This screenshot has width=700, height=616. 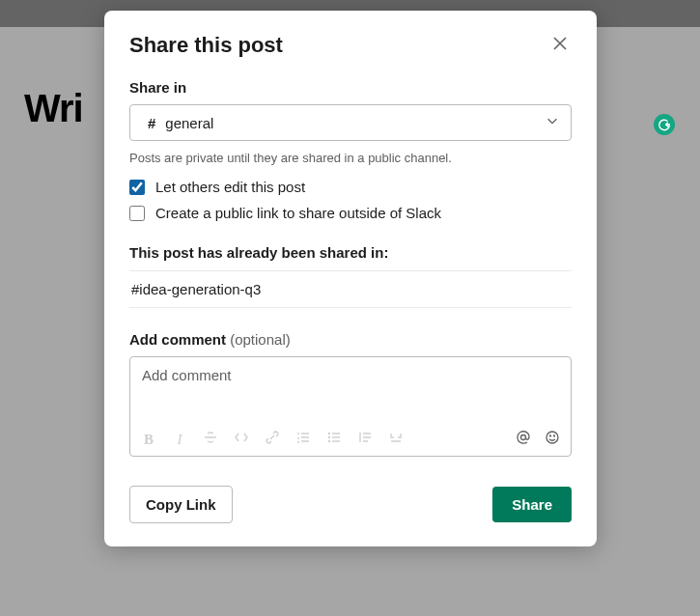 What do you see at coordinates (303, 439) in the screenshot?
I see `ordered-list-button` at bounding box center [303, 439].